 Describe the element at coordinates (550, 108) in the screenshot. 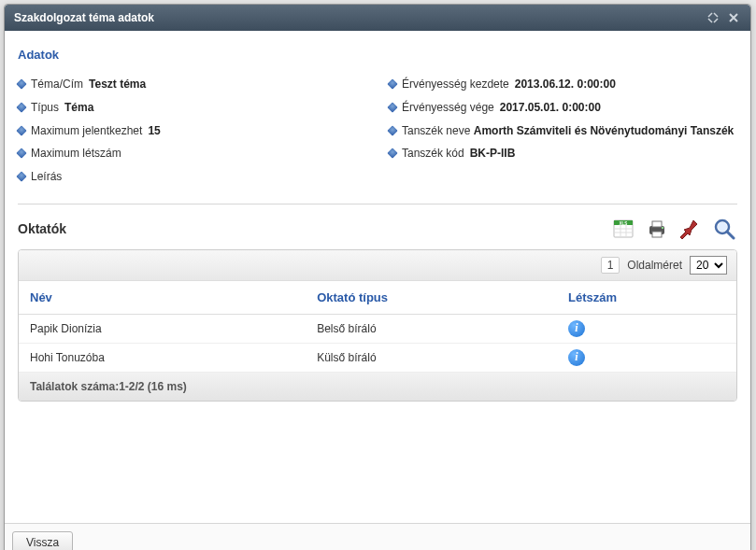

I see `field-value: 2017.05.01. 0:00:00` at that location.